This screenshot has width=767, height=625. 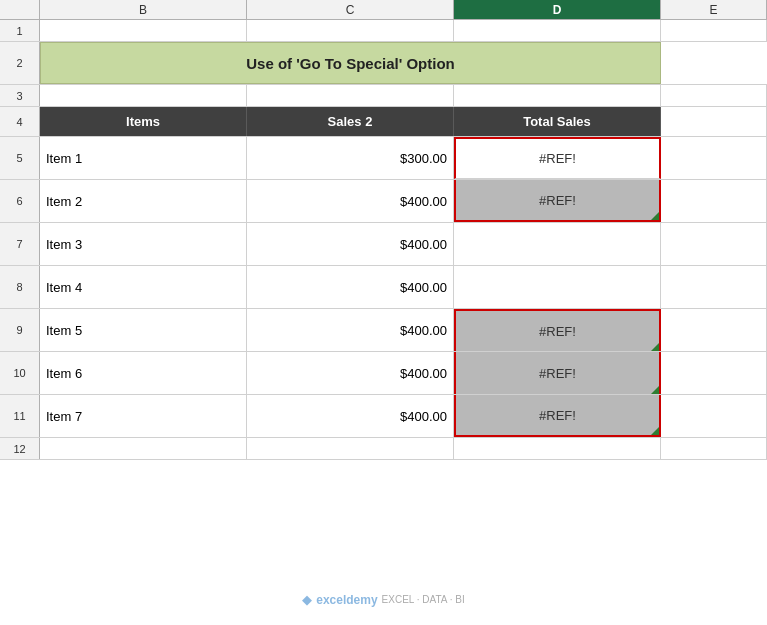 I want to click on title-cell: Use of 'Go To Special' Option, so click(x=350, y=63).